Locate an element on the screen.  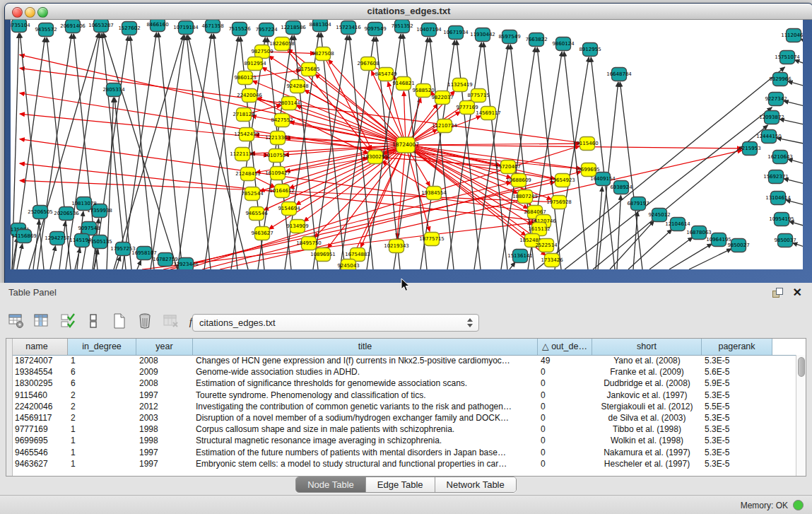
graph-node: 7851352 is located at coordinates (401, 27).